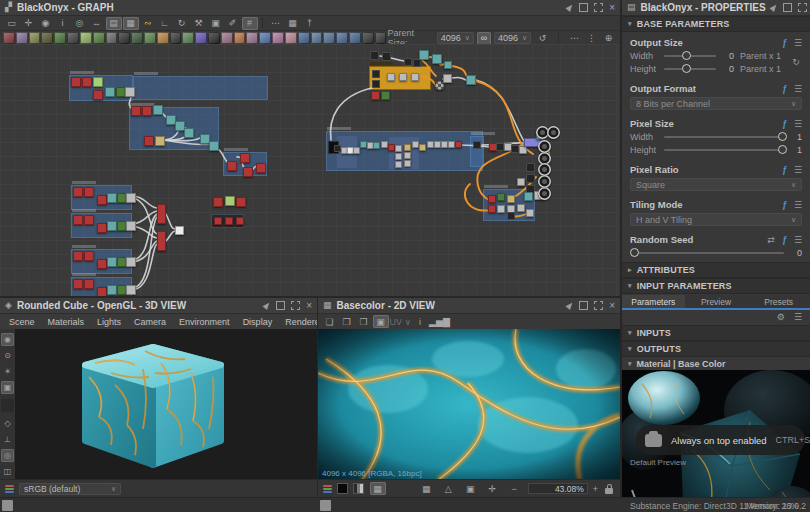 The height and width of the screenshot is (512, 810). I want to click on geometry-sphere-icon: ◎, so click(8, 456).